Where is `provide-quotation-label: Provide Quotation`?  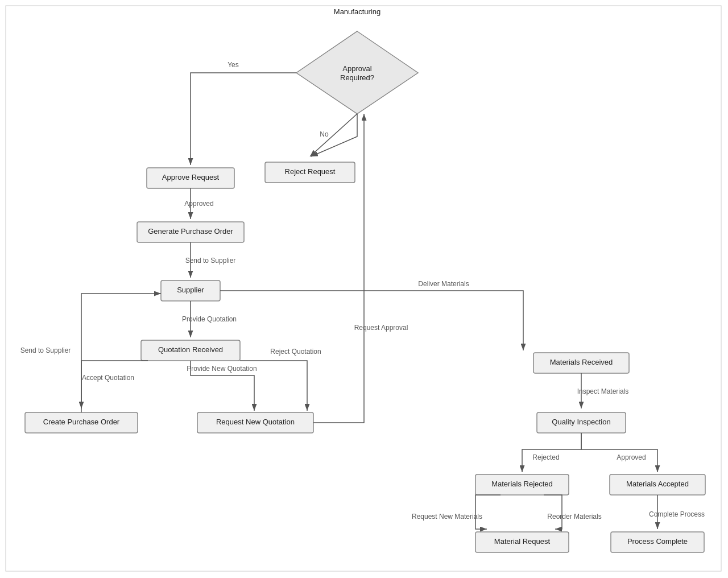 provide-quotation-label: Provide Quotation is located at coordinates (209, 319).